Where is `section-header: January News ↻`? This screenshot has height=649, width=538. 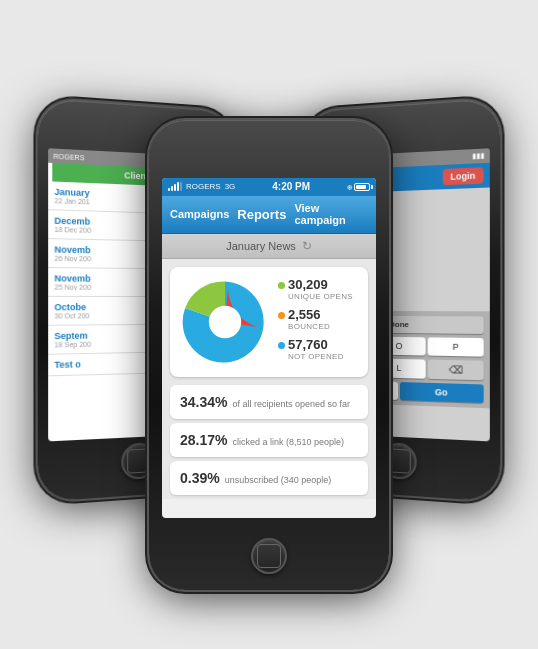
section-header: January News ↻ is located at coordinates (269, 246).